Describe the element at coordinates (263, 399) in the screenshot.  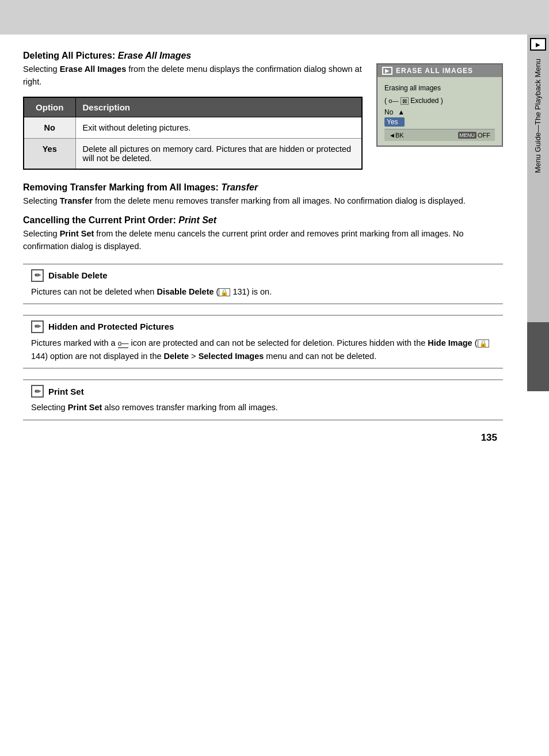
I see `note3-box: ✏ Print Set Selecting Print Set also rem…` at that location.